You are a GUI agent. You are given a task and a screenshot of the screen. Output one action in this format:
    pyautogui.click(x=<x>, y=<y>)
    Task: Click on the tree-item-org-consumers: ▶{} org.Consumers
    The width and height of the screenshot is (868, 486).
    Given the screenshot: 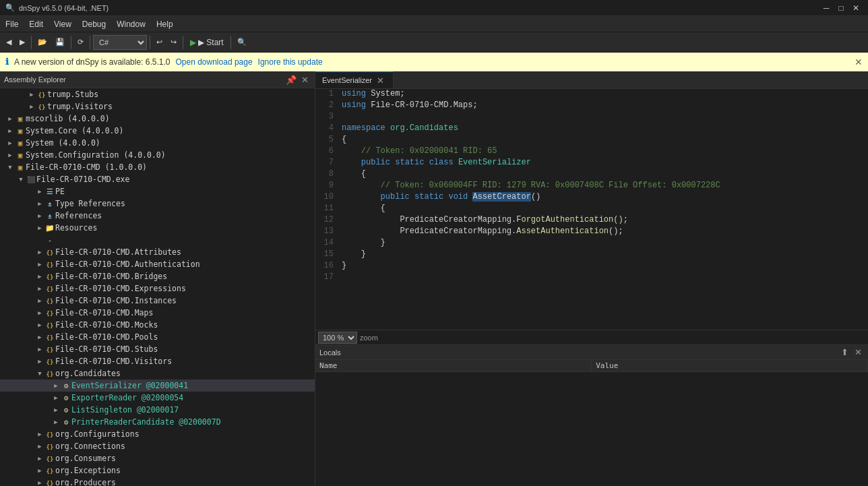 What is the action you would take?
    pyautogui.click(x=158, y=458)
    